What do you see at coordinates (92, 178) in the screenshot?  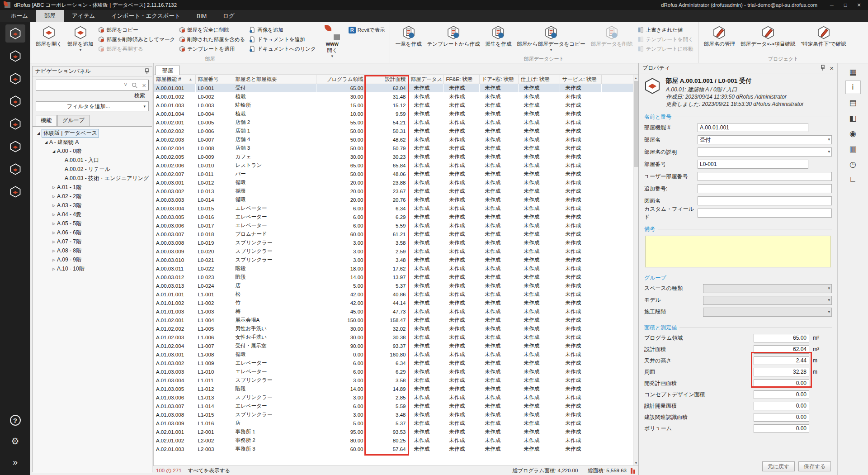 I see `tree-item: A.00.03 - 技術・エンジニアリング` at bounding box center [92, 178].